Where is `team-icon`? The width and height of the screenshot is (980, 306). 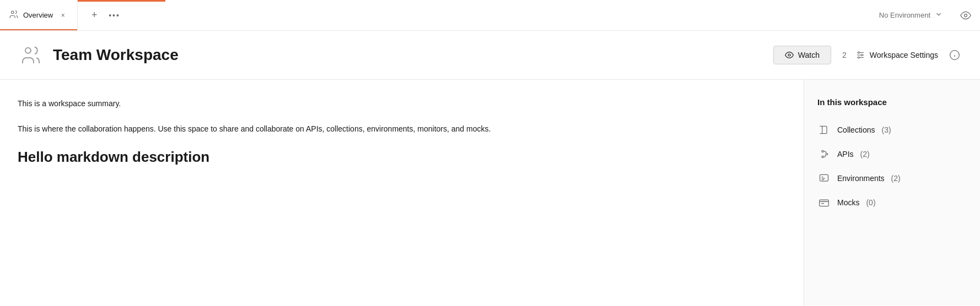 team-icon is located at coordinates (14, 15).